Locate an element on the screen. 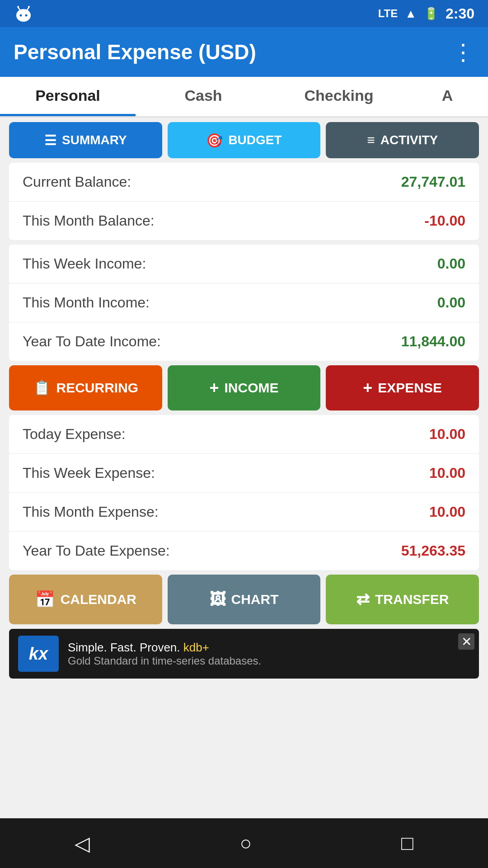 Image resolution: width=488 pixels, height=868 pixels. tab-checking: Checking is located at coordinates (339, 97).